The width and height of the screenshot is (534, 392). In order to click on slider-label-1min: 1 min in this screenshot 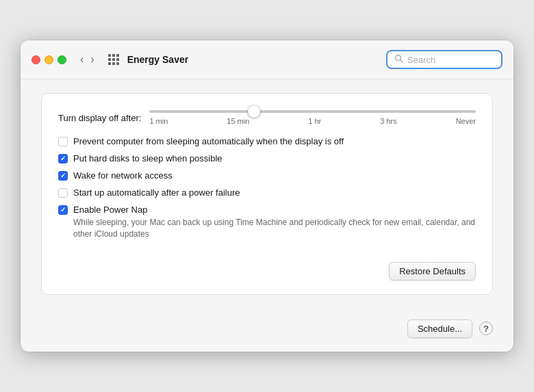, I will do `click(159, 121)`.